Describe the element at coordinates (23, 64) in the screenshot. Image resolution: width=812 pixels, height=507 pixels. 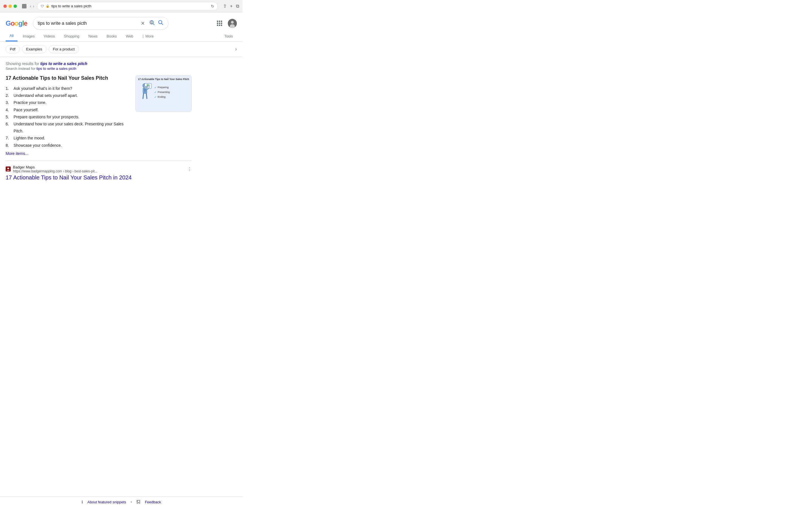
I see `showing-prefix: Showing results for` at that location.